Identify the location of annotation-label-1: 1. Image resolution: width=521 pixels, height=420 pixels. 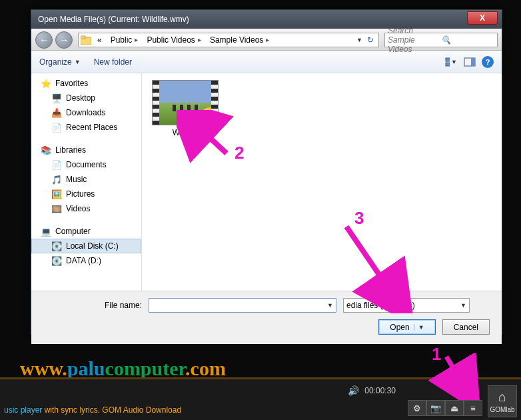
(436, 355).